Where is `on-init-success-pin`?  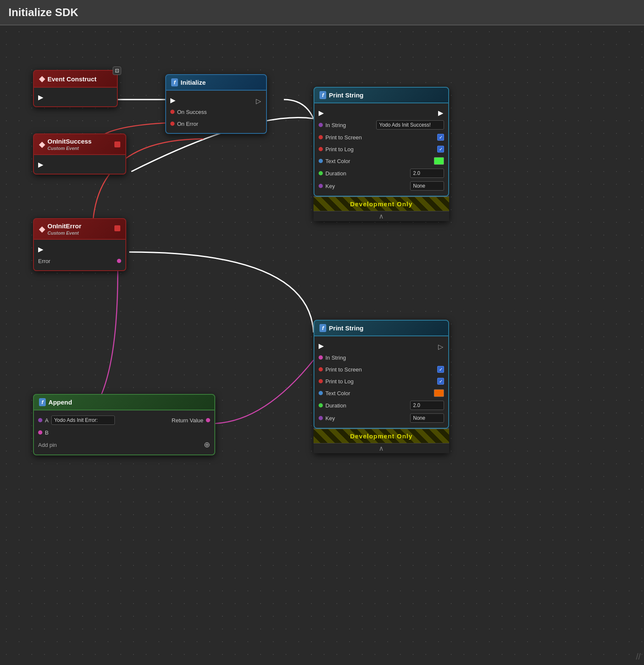
on-init-success-pin is located at coordinates (117, 144).